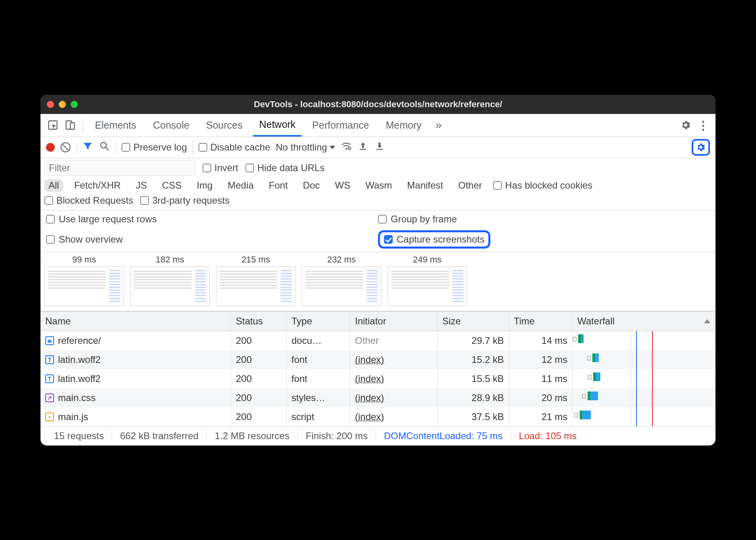  What do you see at coordinates (84, 260) in the screenshot?
I see `frame-time: 99 ms` at bounding box center [84, 260].